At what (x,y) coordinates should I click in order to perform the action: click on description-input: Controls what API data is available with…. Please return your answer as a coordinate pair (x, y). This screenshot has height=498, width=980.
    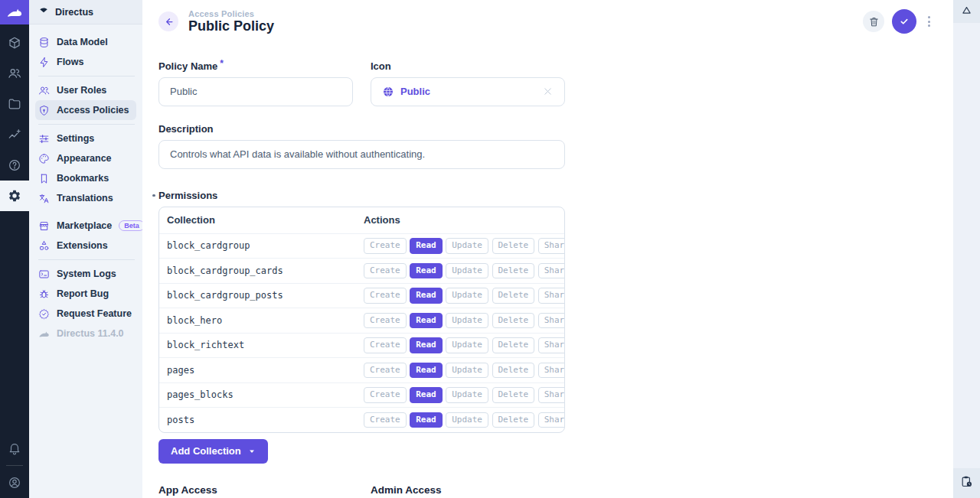
    Looking at the image, I should click on (361, 155).